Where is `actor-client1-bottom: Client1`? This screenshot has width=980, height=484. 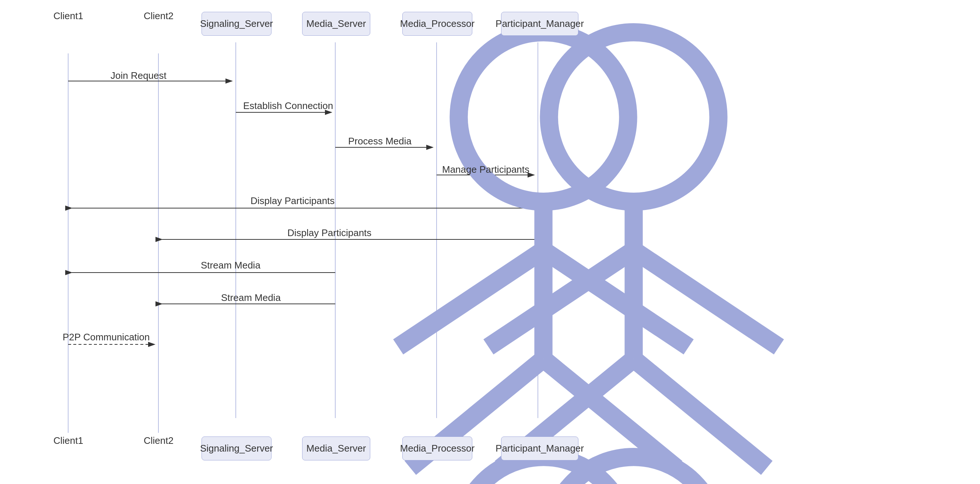 actor-client1-bottom: Client1 is located at coordinates (68, 440).